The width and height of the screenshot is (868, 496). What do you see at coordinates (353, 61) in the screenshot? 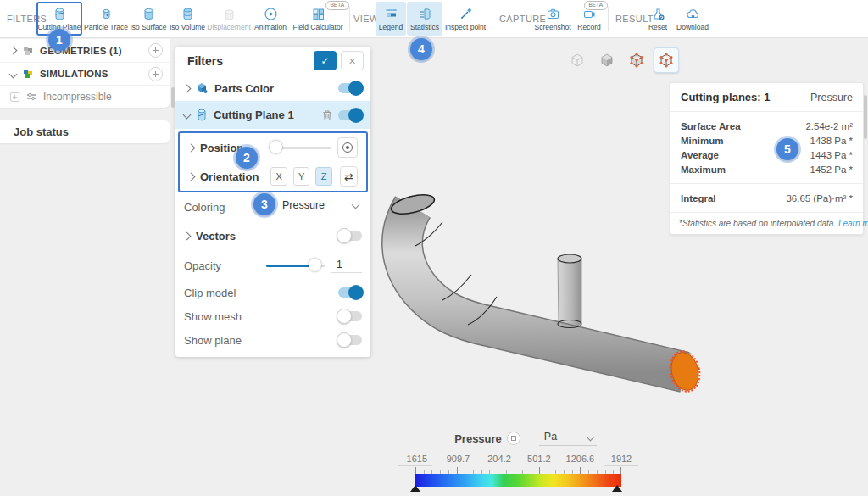
I see `close-filters-button: ×` at bounding box center [353, 61].